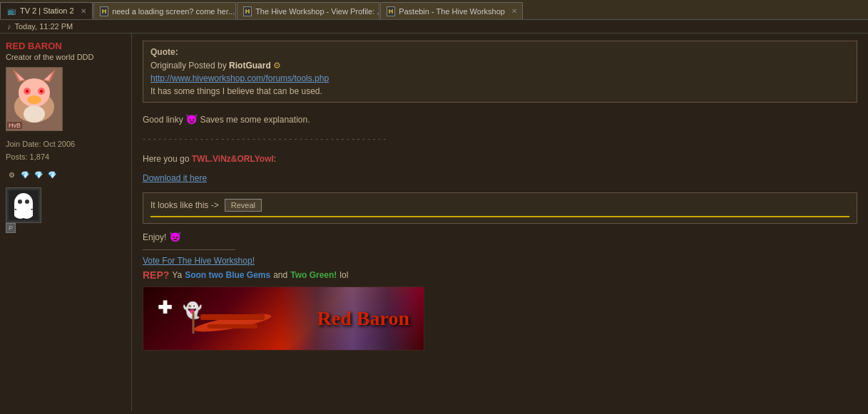  Describe the element at coordinates (34, 99) in the screenshot. I see `avatar-image: HvB` at that location.